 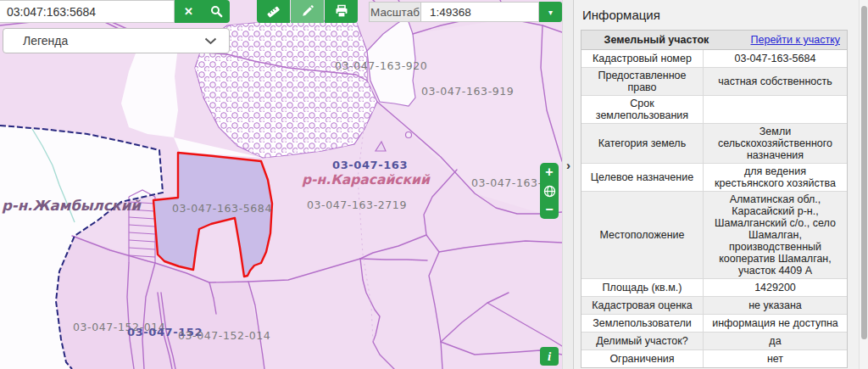 I want to click on map-label-2719: 03-047-163-2719, so click(x=357, y=205).